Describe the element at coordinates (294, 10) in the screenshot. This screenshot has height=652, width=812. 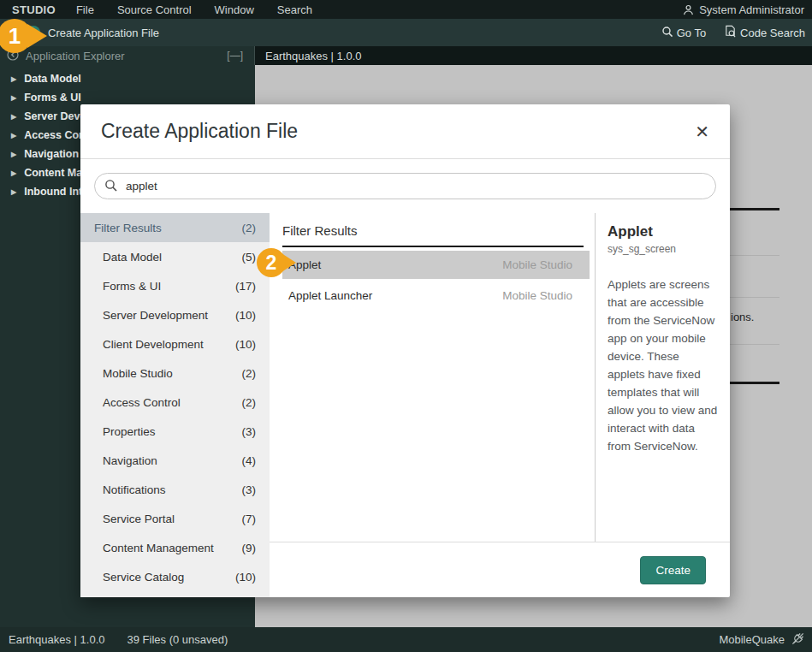
I see `menu-item: Search` at that location.